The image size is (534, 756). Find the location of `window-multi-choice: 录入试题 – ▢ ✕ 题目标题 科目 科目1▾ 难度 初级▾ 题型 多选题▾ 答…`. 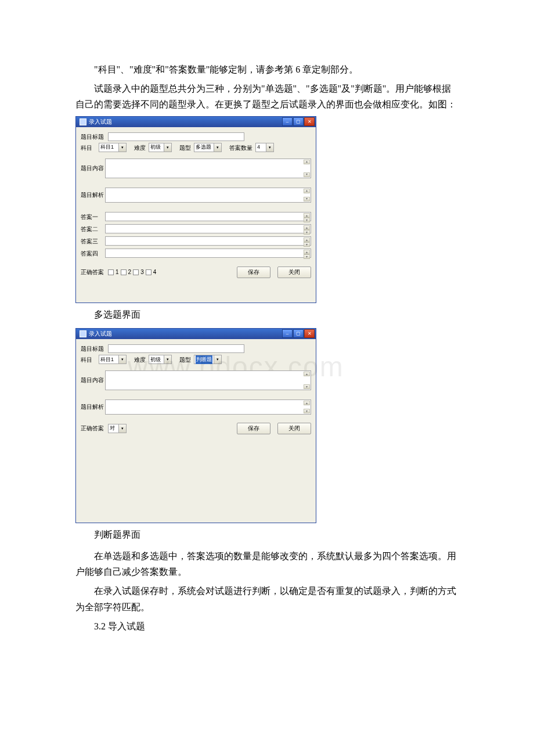

window-multi-choice: 录入试题 – ▢ ✕ 题目标题 科目 科目1▾ 难度 初级▾ 题型 多选题▾ 答… is located at coordinates (196, 210).